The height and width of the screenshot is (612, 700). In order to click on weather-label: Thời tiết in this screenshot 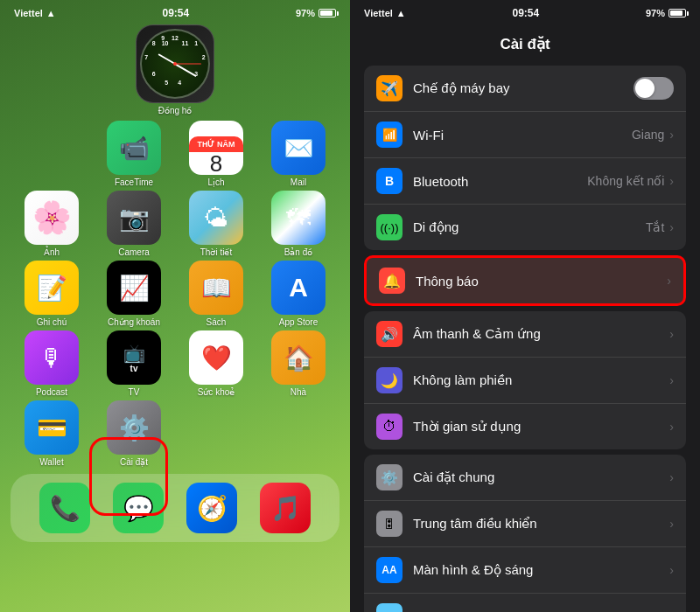, I will do `click(216, 252)`.